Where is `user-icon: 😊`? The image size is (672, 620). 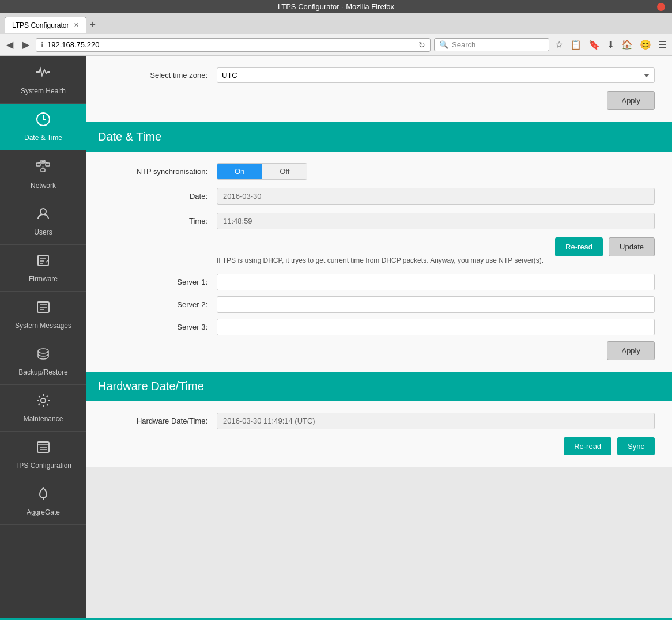 user-icon: 😊 is located at coordinates (645, 45).